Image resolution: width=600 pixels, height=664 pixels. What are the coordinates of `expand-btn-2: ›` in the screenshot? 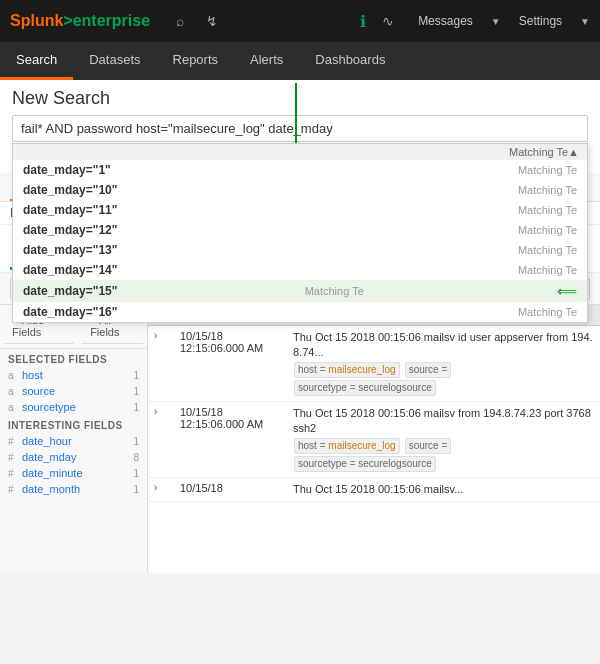 It's located at (163, 488).